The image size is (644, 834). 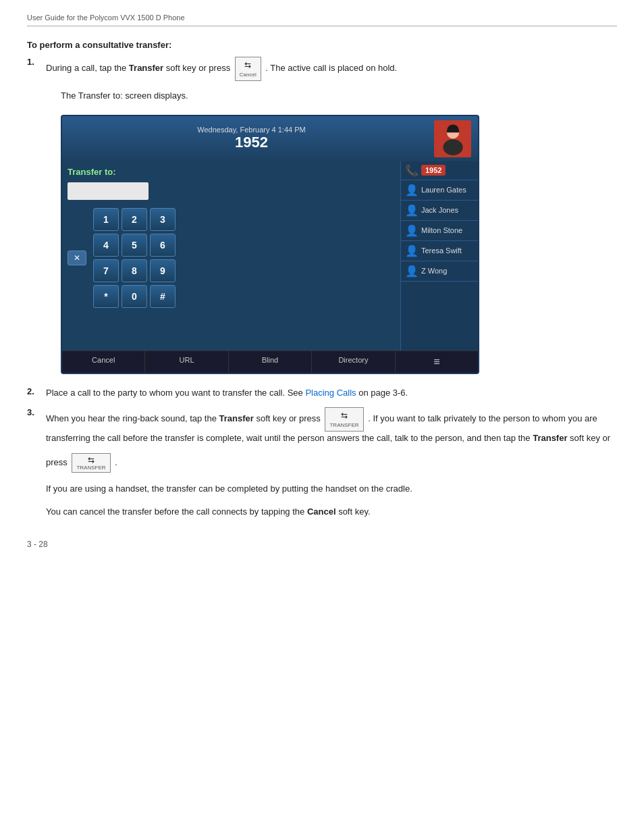 I want to click on softkey-directory: Directory, so click(x=354, y=362).